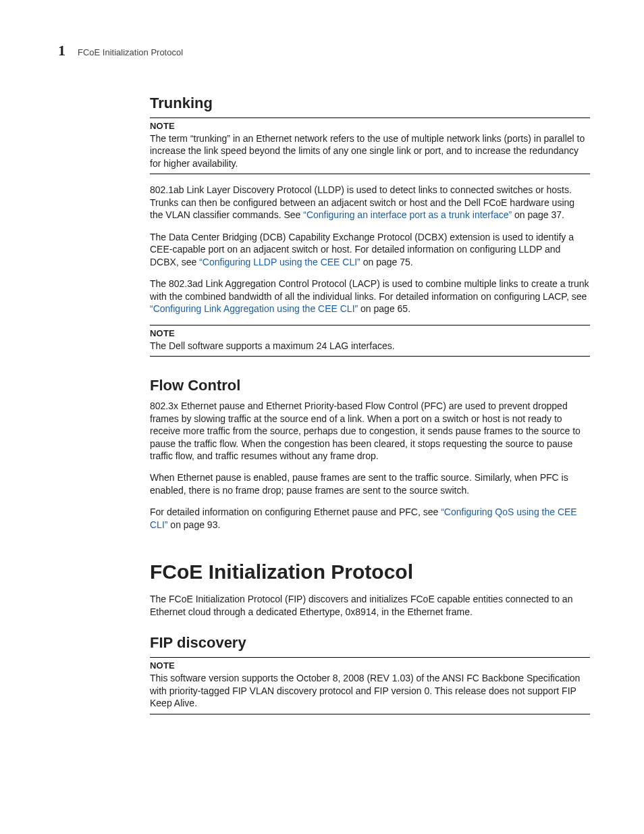  Describe the element at coordinates (130, 53) in the screenshot. I see `running-title: FCoE Initialization Protocol` at that location.